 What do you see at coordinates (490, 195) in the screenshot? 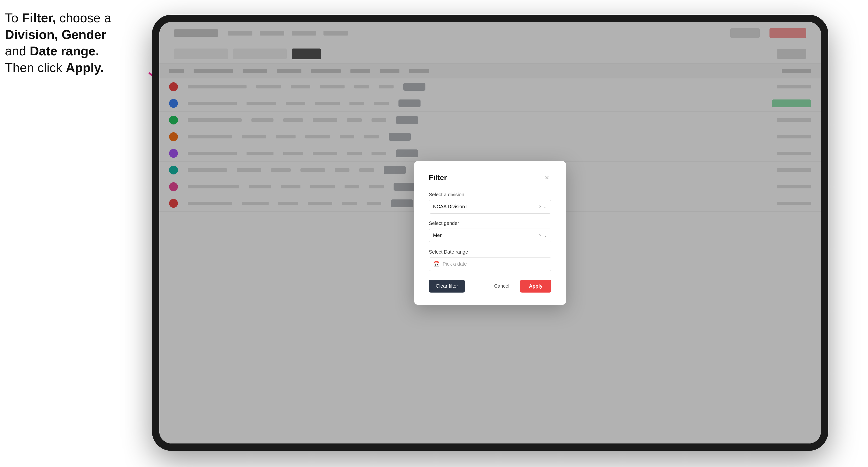
I see `division-label: Select a division` at bounding box center [490, 195].